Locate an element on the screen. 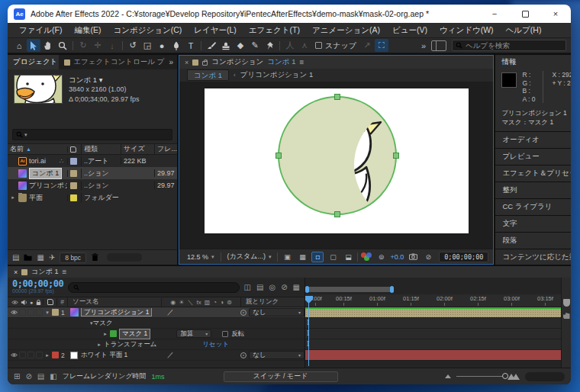 The image size is (580, 392). interpret-footage-icon: ▤ is located at coordinates (15, 258).